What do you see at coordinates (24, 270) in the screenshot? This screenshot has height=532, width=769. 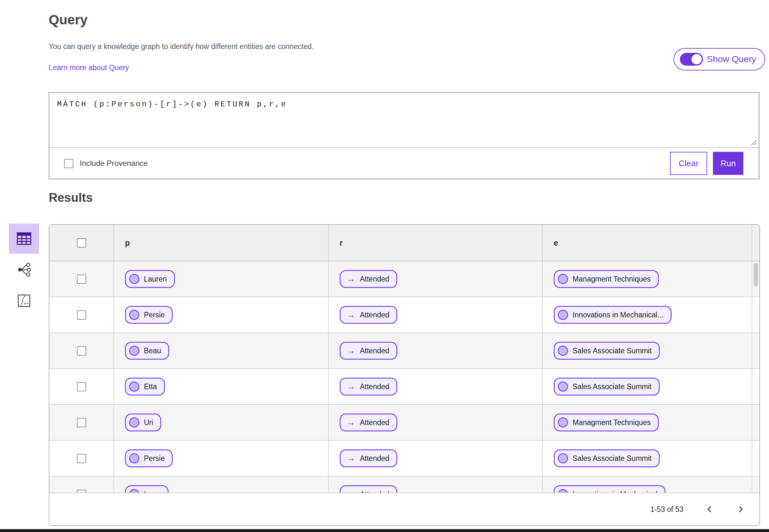 I see `graph-view-icon` at bounding box center [24, 270].